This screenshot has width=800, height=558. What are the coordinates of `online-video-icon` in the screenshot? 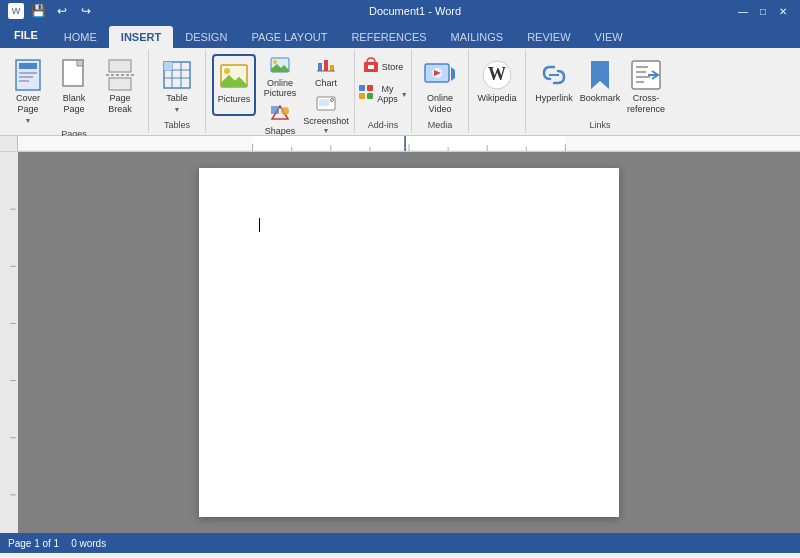 It's located at (440, 75).